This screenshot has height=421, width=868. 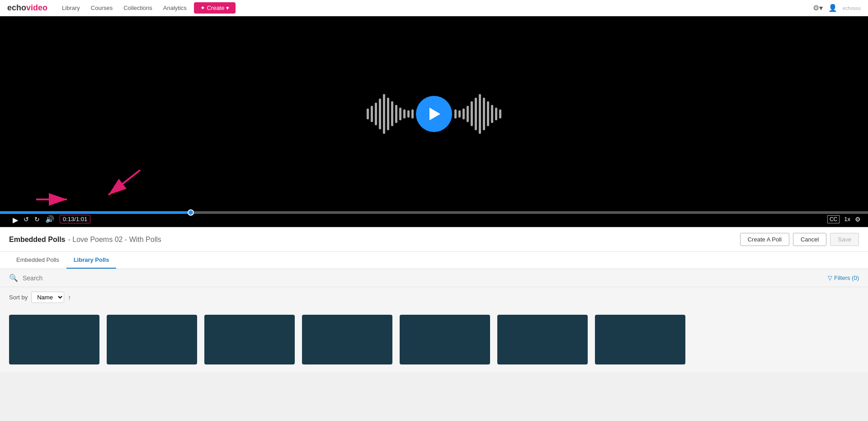 What do you see at coordinates (858, 219) in the screenshot?
I see `settings-video-button: ⚙` at bounding box center [858, 219].